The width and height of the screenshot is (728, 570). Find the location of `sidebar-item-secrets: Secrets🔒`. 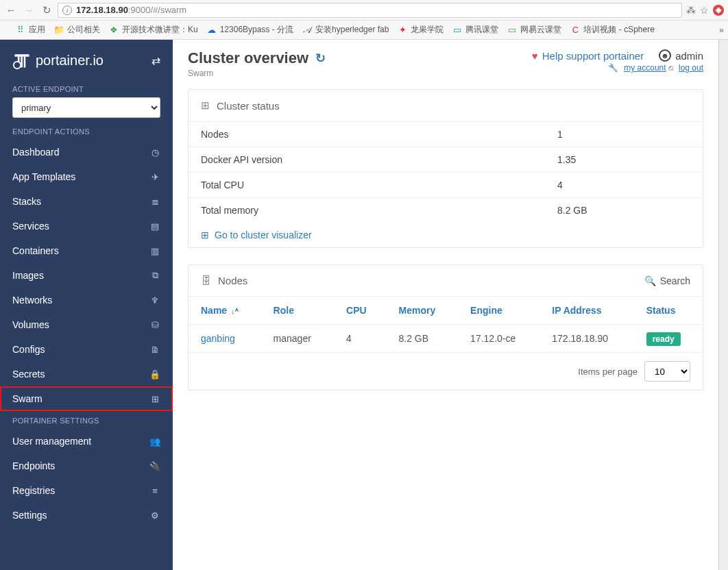

sidebar-item-secrets: Secrets🔒 is located at coordinates (86, 374).